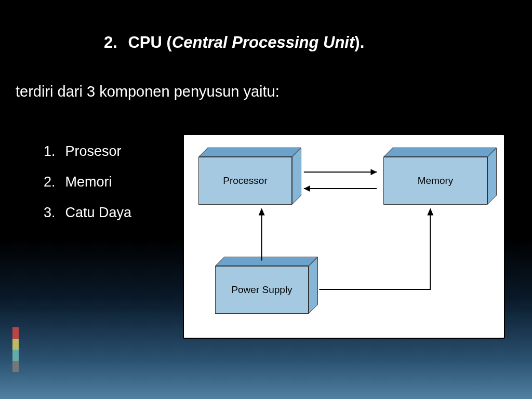 Image resolution: width=532 pixels, height=399 pixels. What do you see at coordinates (245, 181) in the screenshot?
I see `box-front-face: Processor` at bounding box center [245, 181].